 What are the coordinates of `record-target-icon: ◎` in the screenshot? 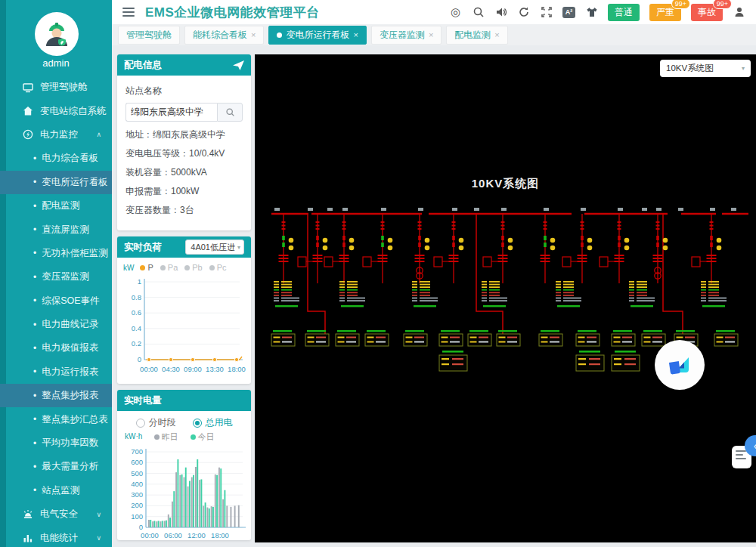 It's located at (455, 12).